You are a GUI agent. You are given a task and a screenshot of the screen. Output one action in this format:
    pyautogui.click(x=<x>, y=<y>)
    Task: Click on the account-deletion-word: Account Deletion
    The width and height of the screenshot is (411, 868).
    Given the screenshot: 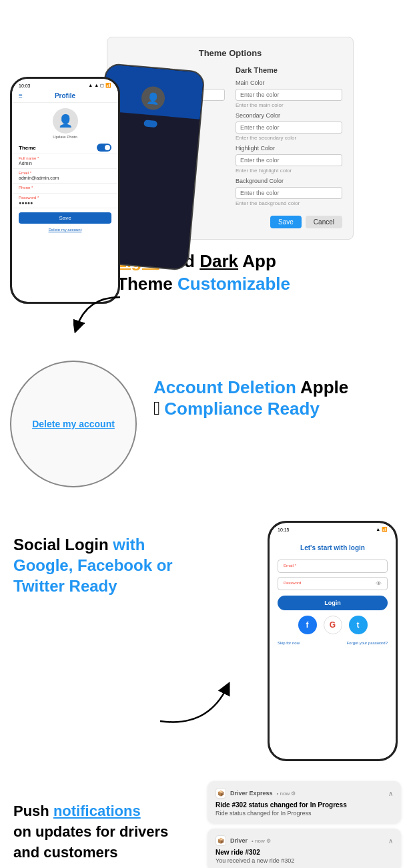 What is the action you would take?
    pyautogui.click(x=225, y=387)
    